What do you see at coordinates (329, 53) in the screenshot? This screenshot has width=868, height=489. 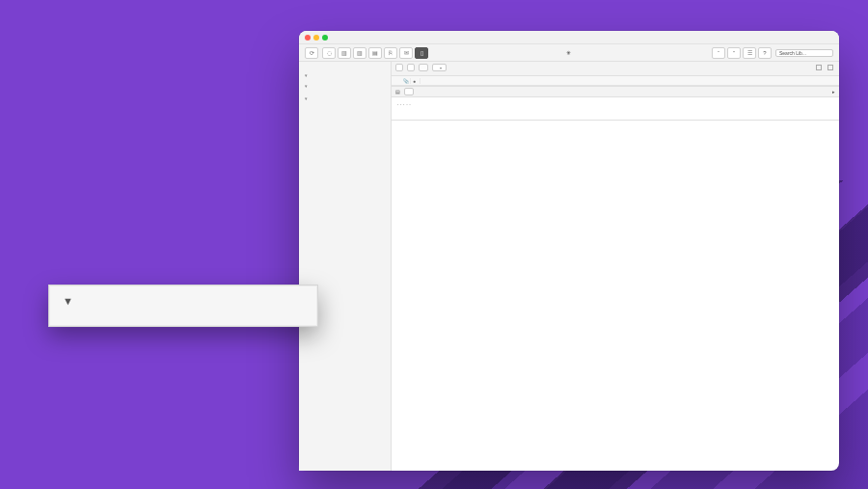 I see `tb-globe-button: ◌` at bounding box center [329, 53].